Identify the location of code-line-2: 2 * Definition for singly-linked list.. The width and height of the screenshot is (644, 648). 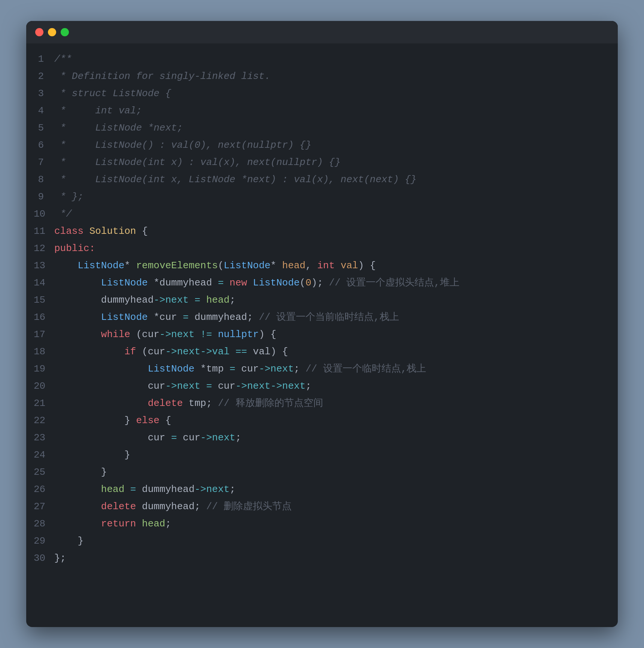
(322, 77).